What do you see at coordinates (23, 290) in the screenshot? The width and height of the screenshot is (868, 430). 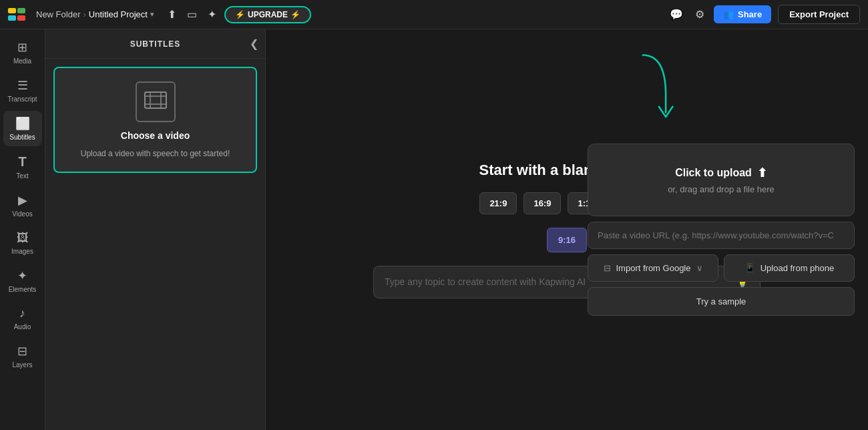 I see `sidebar-item-label: Elements` at bounding box center [23, 290].